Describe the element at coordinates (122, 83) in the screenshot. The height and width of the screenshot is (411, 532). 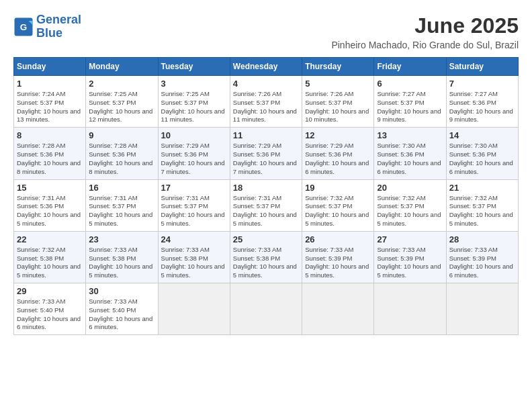
I see `cell-day-2: 2` at that location.